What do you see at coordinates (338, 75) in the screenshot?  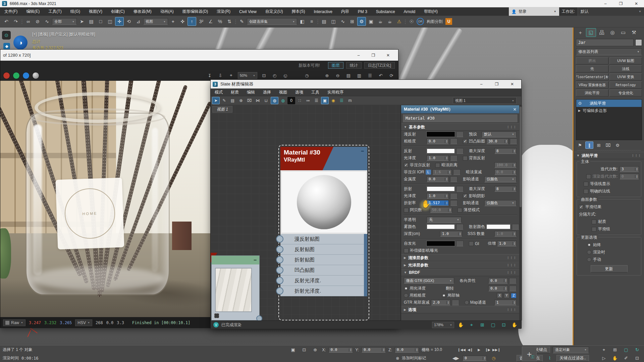 I see `remove-layer-icon: ⊖` at bounding box center [338, 75].